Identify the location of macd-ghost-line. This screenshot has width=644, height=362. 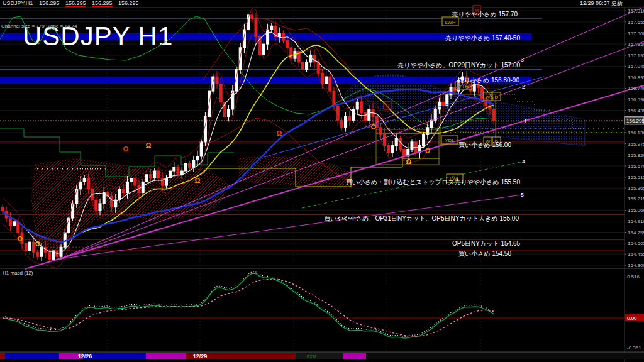
(248, 304).